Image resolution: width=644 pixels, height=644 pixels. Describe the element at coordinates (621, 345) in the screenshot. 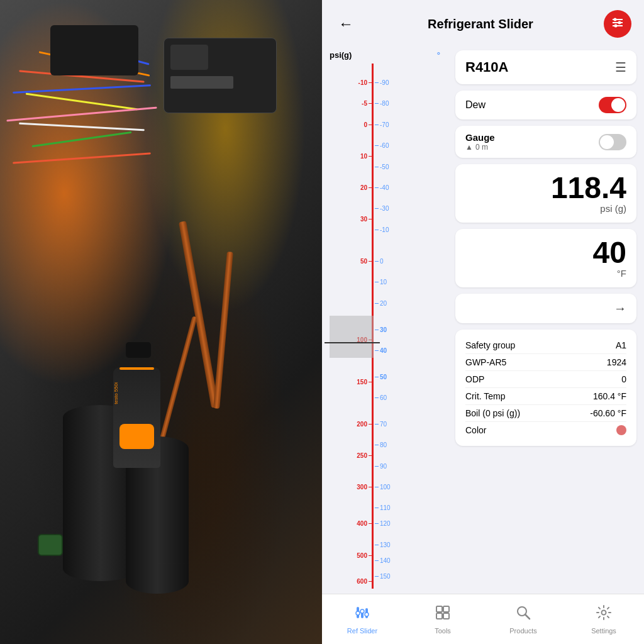

I see `safety-group-value: A1` at that location.